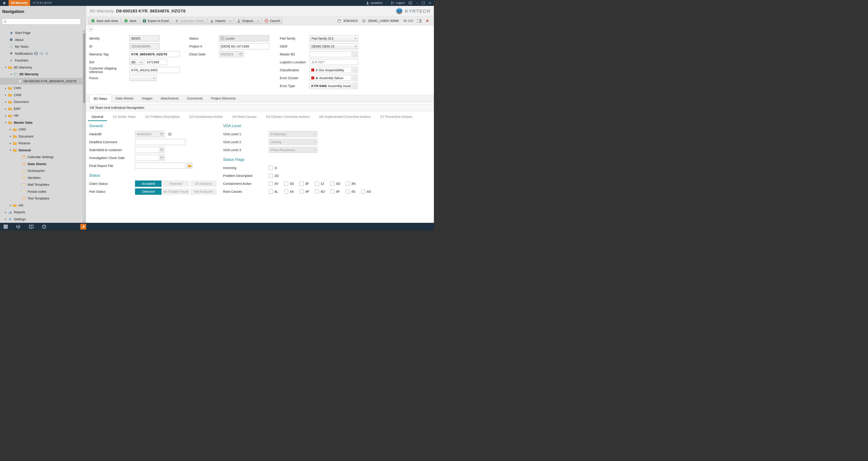  I want to click on final-report-browse-button, so click(189, 166).